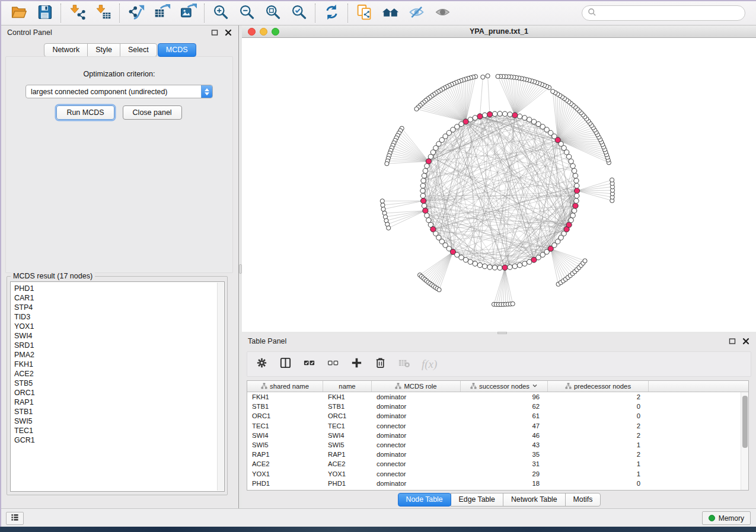 This screenshot has width=756, height=532. What do you see at coordinates (498, 445) in the screenshot?
I see `table-row: SWI5SWI5connector431` at bounding box center [498, 445].